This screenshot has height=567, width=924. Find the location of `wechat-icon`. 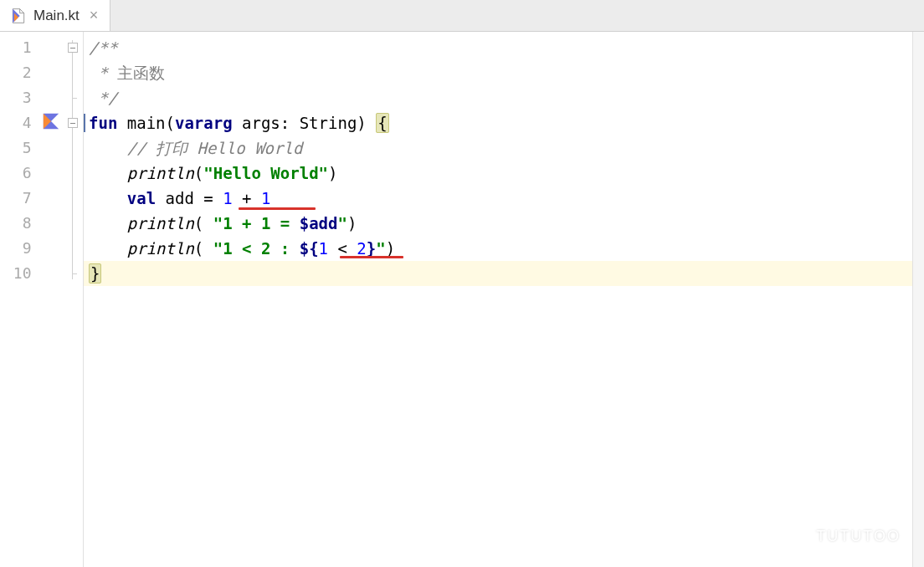

wechat-icon is located at coordinates (801, 537).